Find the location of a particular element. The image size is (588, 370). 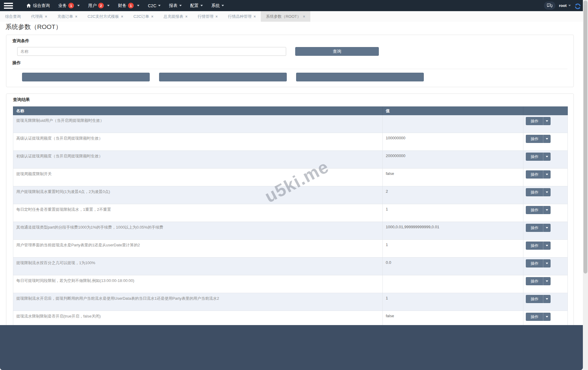

nav-menu-item: 系统 is located at coordinates (218, 5).